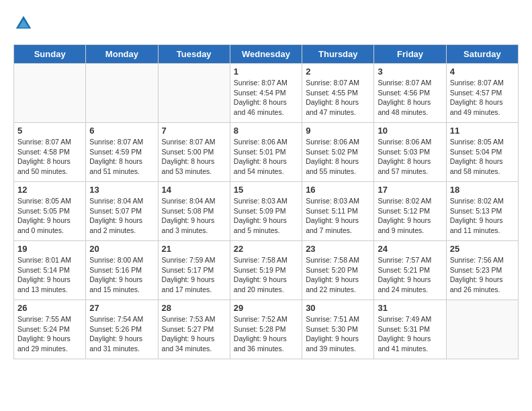 The height and width of the screenshot is (411, 532). What do you see at coordinates (338, 98) in the screenshot?
I see `day-info: Sunrise: 8:07 AM Sunset: 4:55 PM Dayligh…` at bounding box center [338, 98].